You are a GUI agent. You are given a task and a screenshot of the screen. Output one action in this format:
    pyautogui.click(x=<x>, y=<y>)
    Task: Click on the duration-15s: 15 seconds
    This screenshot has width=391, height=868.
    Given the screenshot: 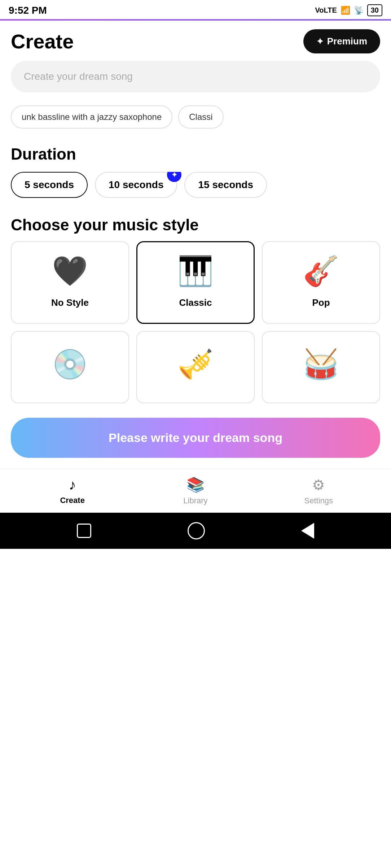 What is the action you would take?
    pyautogui.click(x=226, y=185)
    